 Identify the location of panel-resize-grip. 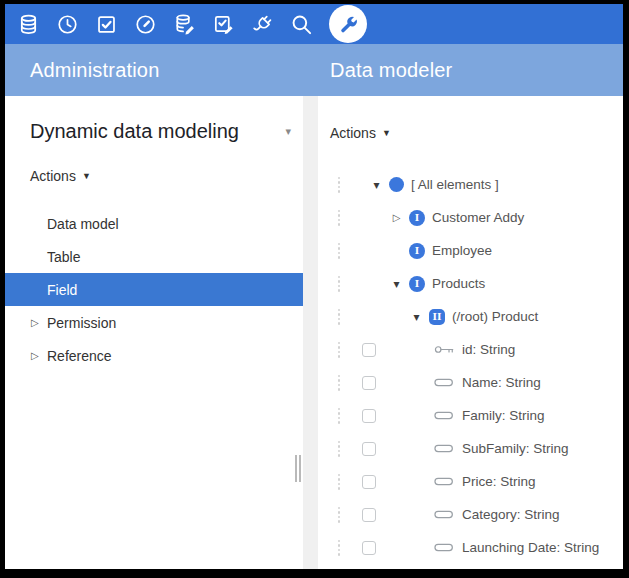
(298, 468).